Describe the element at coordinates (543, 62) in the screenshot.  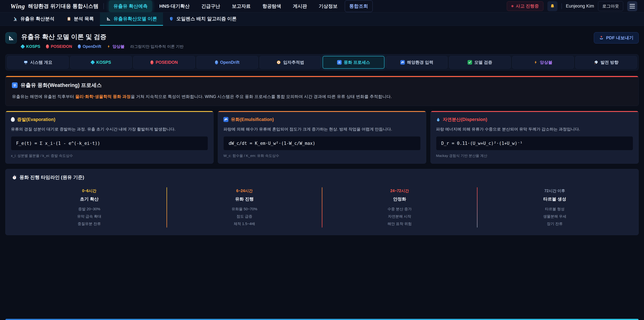
I see `section-tab-ensemble: 앙상블` at that location.